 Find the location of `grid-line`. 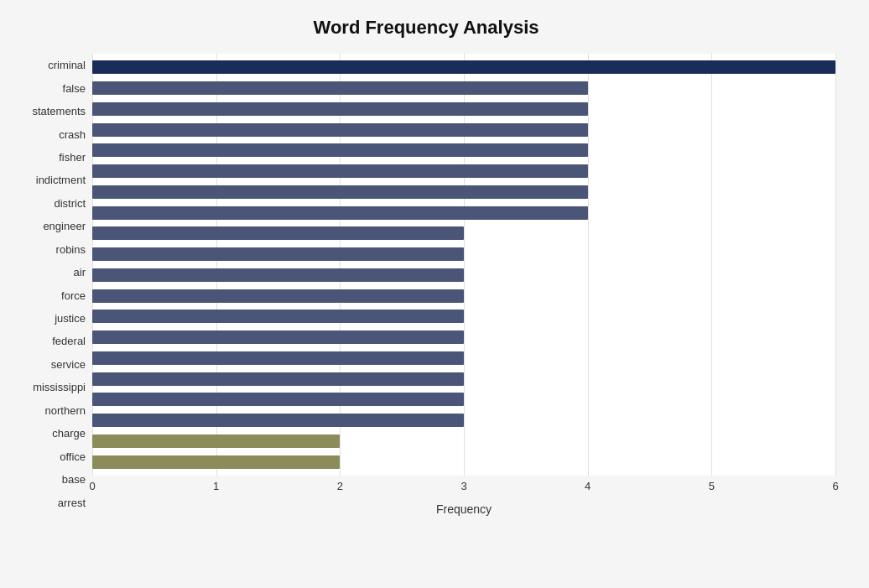

grid-line is located at coordinates (835, 265).